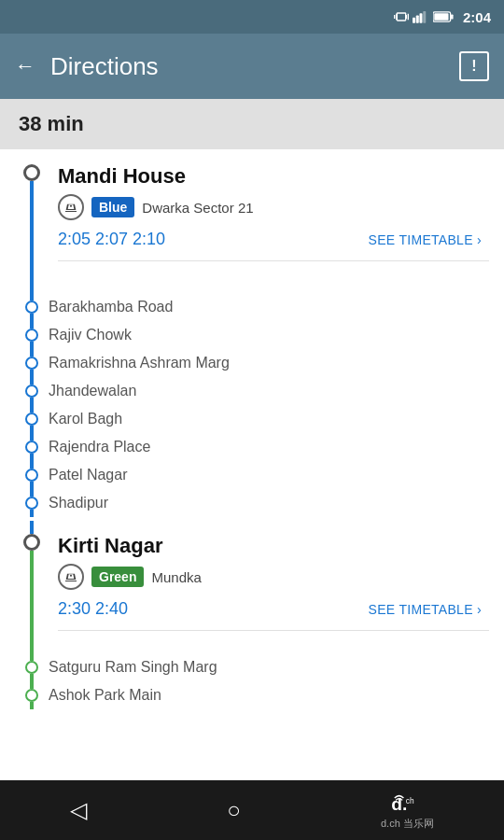 Image resolution: width=504 pixels, height=840 pixels. Describe the element at coordinates (32, 602) in the screenshot. I see `line-segment-green` at that location.